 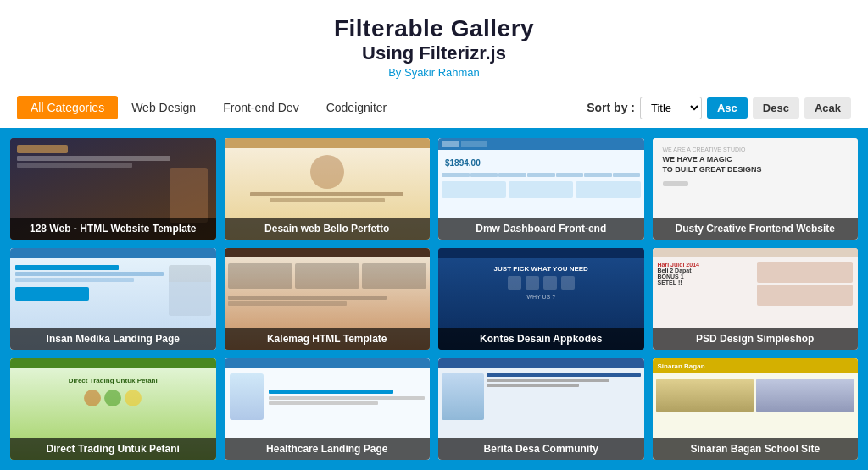 I want to click on gallery-item-3: $1894.00, so click(x=541, y=189).